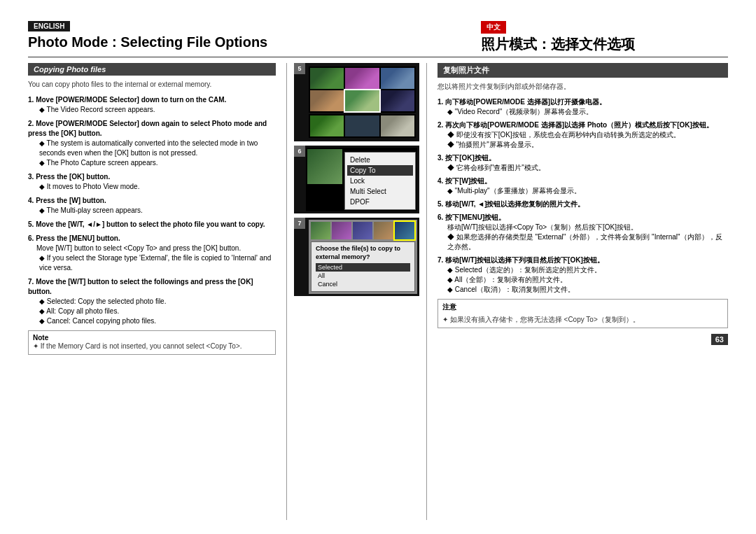 This screenshot has width=756, height=534. I want to click on step-2-zh: 2. 再次向下移动[POWER/MODE 选择器]以选择 Photo（照片）模式…, so click(582, 135).